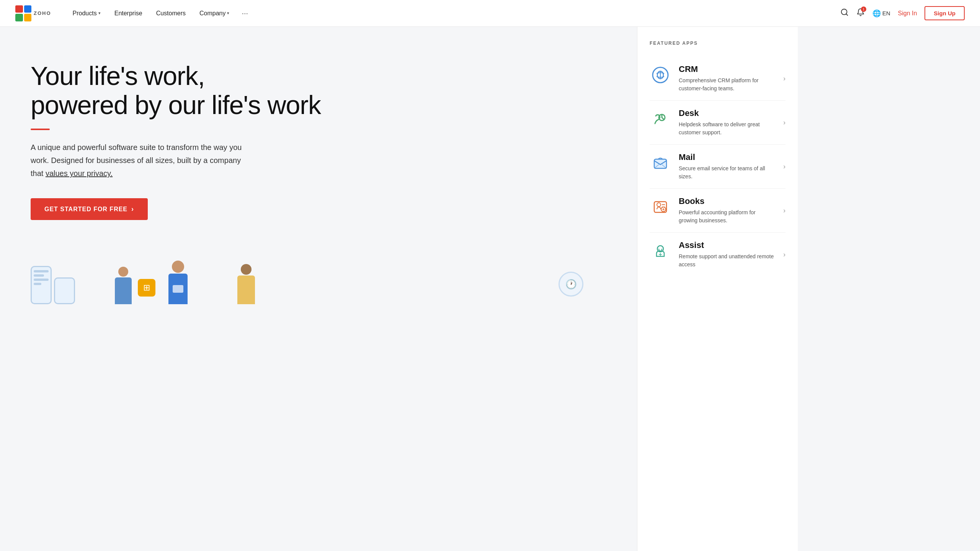  I want to click on desk-icon, so click(660, 119).